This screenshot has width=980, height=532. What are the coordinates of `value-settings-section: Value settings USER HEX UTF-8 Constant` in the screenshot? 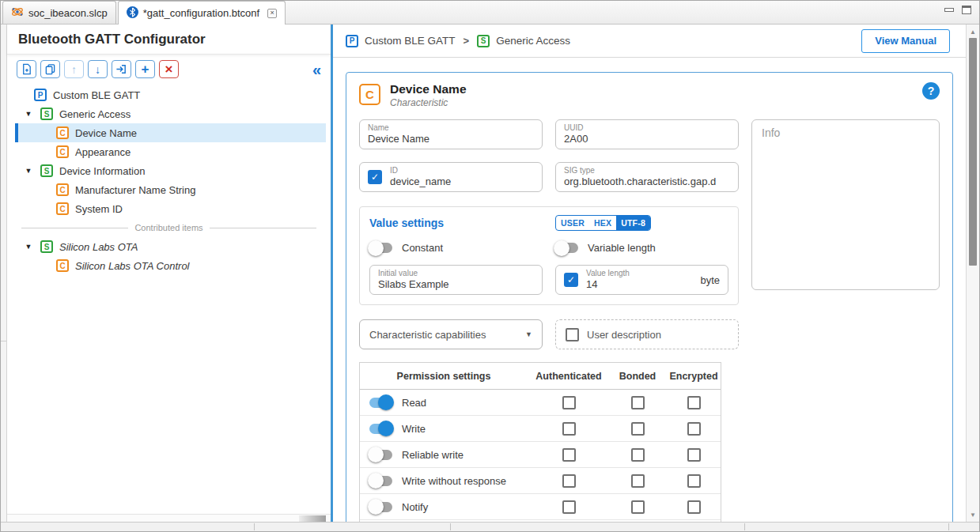 It's located at (549, 256).